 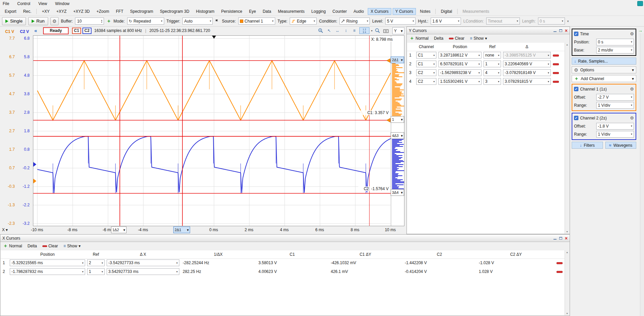 I want to click on viewbar-persistence: Persistence, so click(x=231, y=11).